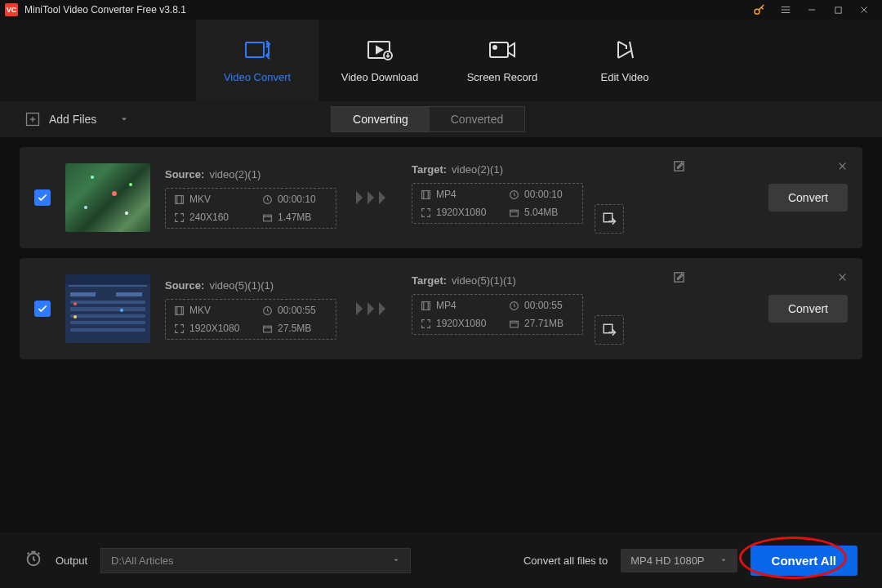 This screenshot has width=882, height=588. Describe the element at coordinates (77, 119) in the screenshot. I see `add-files-button: Add Files` at that location.